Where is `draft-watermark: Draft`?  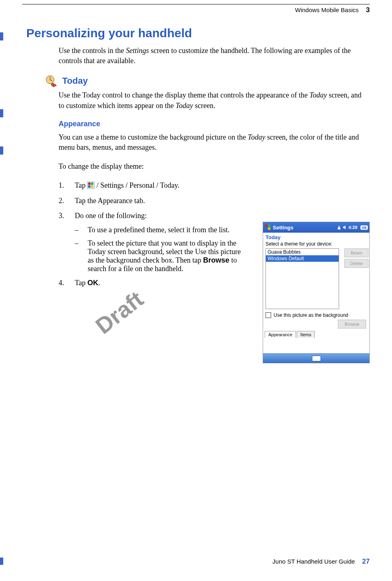 draft-watermark: Draft is located at coordinates (120, 313).